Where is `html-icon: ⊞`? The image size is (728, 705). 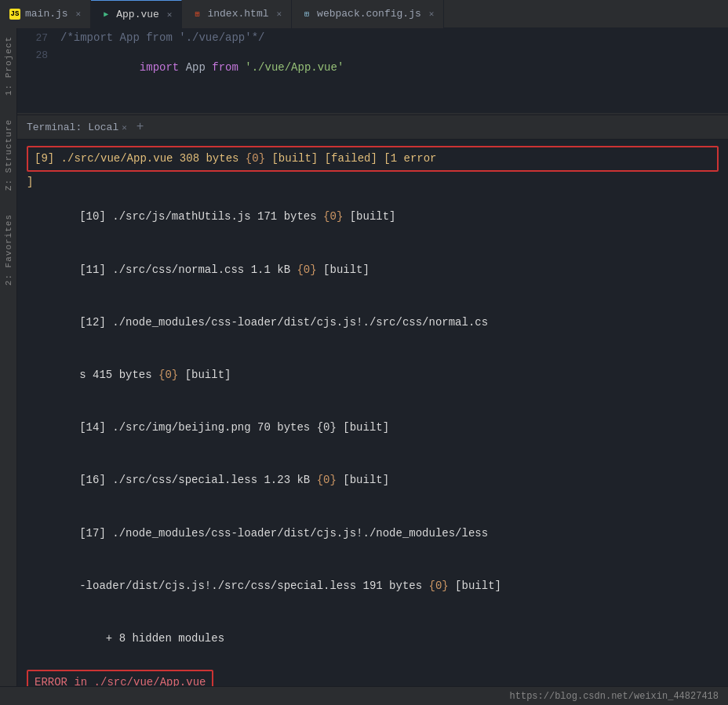 html-icon: ⊞ is located at coordinates (197, 14).